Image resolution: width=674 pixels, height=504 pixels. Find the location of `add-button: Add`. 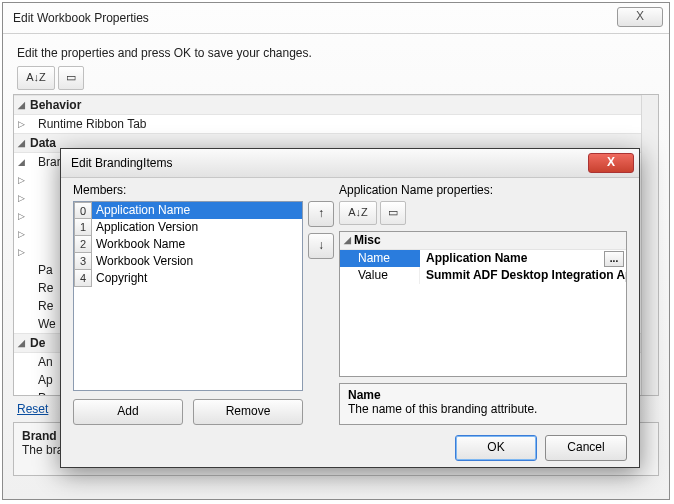

add-button: Add is located at coordinates (128, 412).